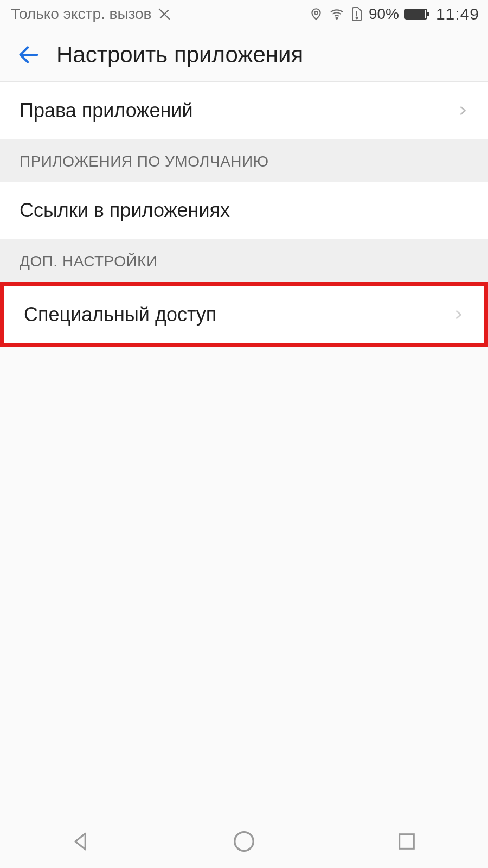 The height and width of the screenshot is (868, 488). What do you see at coordinates (180, 55) in the screenshot?
I see `page-title: Настроить приложения` at bounding box center [180, 55].